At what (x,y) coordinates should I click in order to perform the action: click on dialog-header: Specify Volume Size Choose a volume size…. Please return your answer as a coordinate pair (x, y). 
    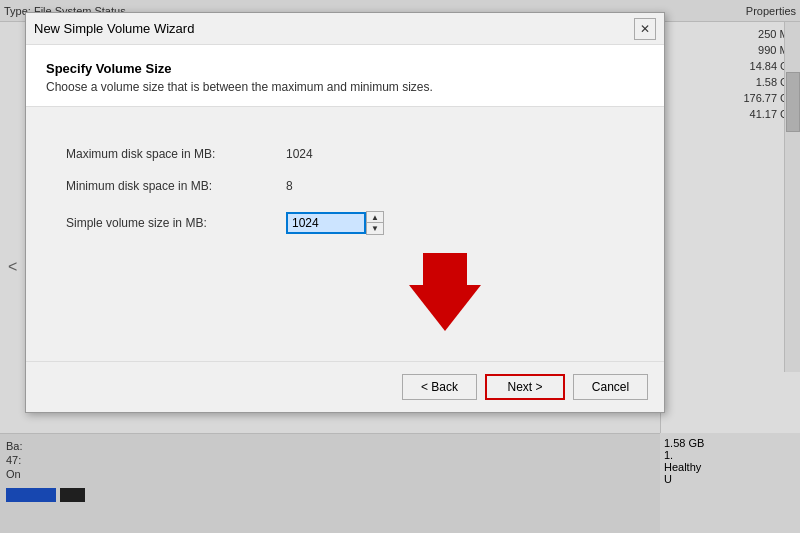
    Looking at the image, I should click on (345, 76).